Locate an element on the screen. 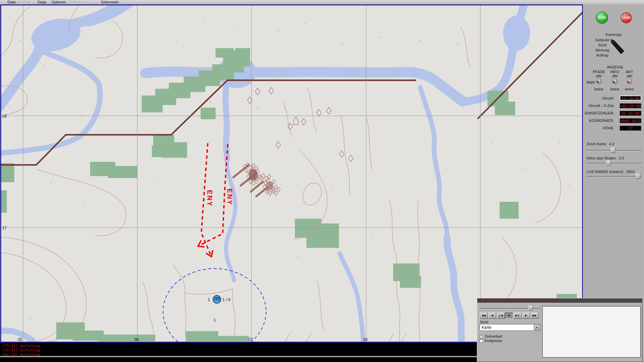 The image size is (644, 362). console-divider is located at coordinates (239, 357).